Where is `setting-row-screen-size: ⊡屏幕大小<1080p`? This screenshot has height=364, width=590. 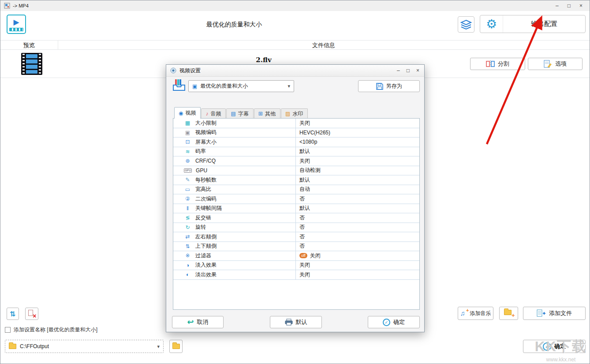 setting-row-screen-size: ⊡屏幕大小<1080p is located at coordinates (296, 142).